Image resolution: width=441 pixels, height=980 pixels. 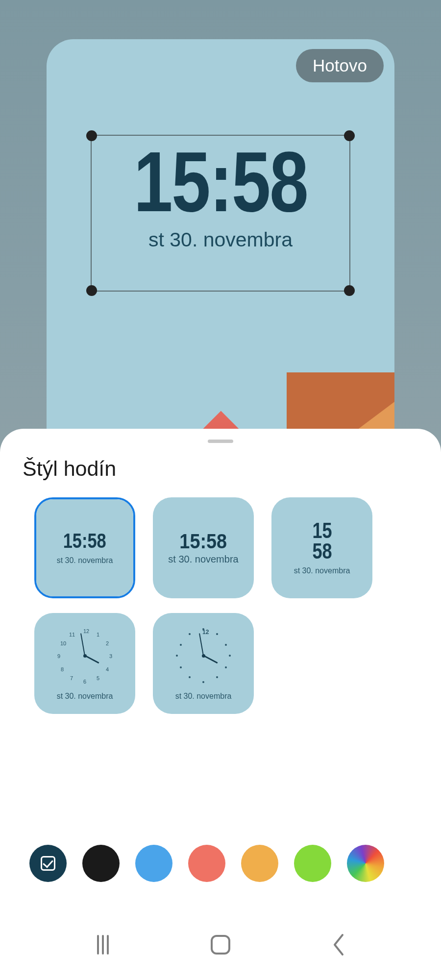 What do you see at coordinates (220, 945) in the screenshot?
I see `nav-home-button` at bounding box center [220, 945].